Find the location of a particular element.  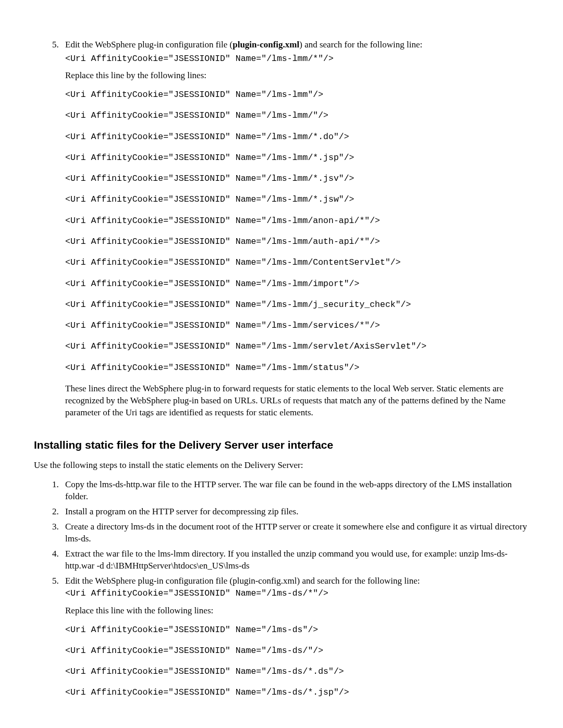

section2-step3: Create a directory lms-ds in the documen… is located at coordinates (295, 533).